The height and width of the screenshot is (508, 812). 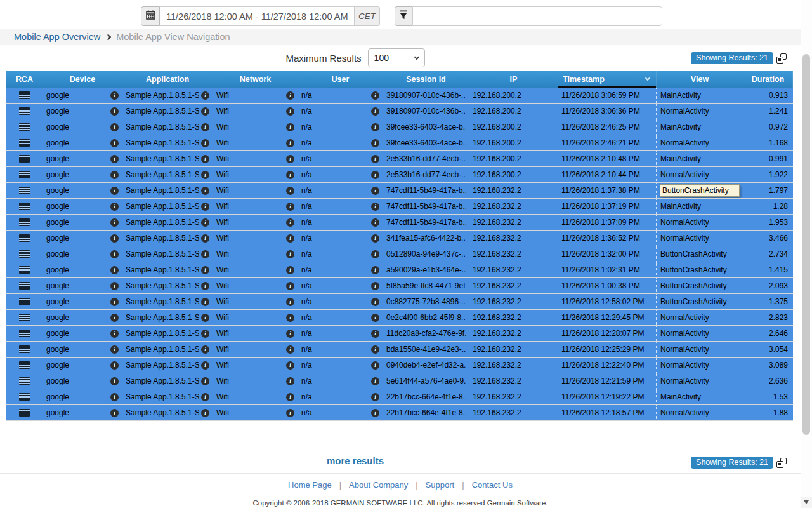 I want to click on about-company-link: About Company, so click(x=378, y=485).